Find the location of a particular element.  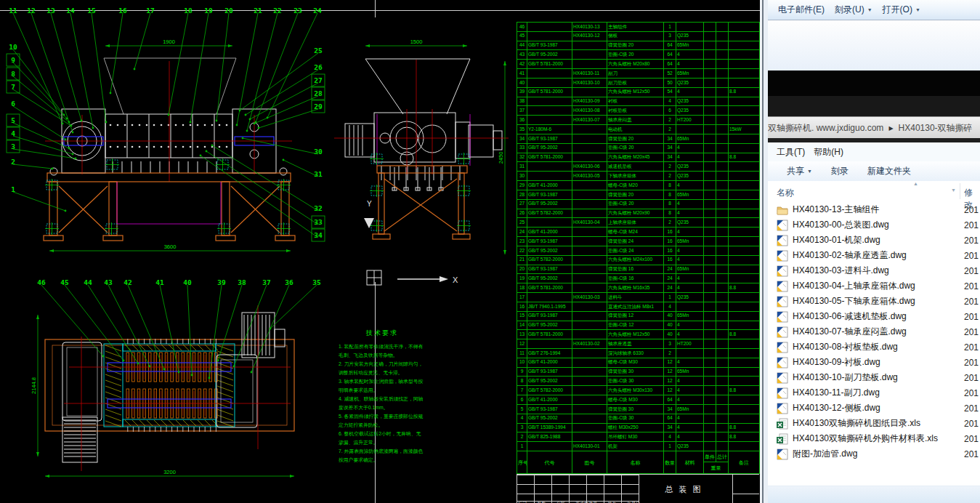

file-row: 附图-加油管.dwg201 is located at coordinates (874, 454).